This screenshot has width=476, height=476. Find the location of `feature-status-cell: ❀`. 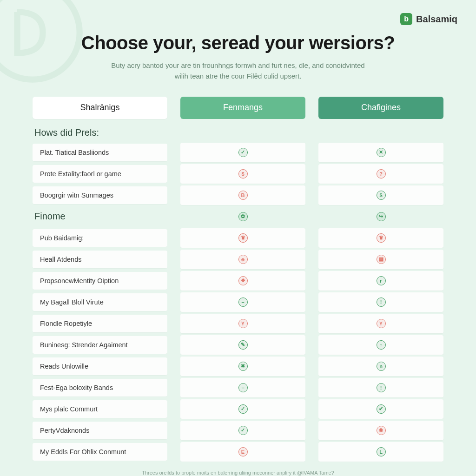

feature-status-cell: ❀ is located at coordinates (381, 430).